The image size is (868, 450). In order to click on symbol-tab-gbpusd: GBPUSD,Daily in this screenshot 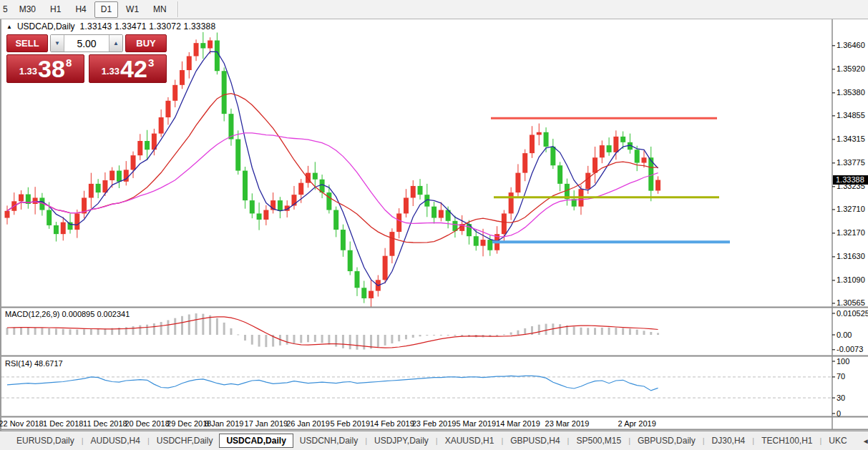, I will do `click(667, 441)`.